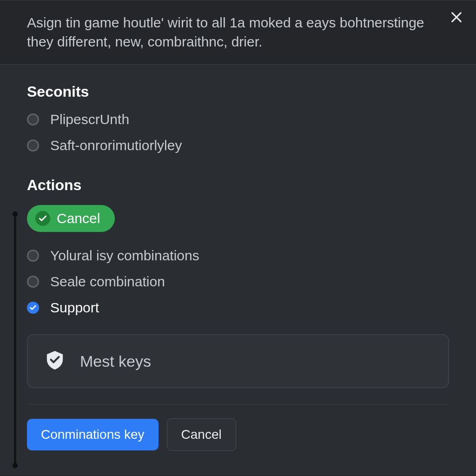 Image resolution: width=476 pixels, height=476 pixels. Describe the element at coordinates (456, 17) in the screenshot. I see `close-button` at that location.